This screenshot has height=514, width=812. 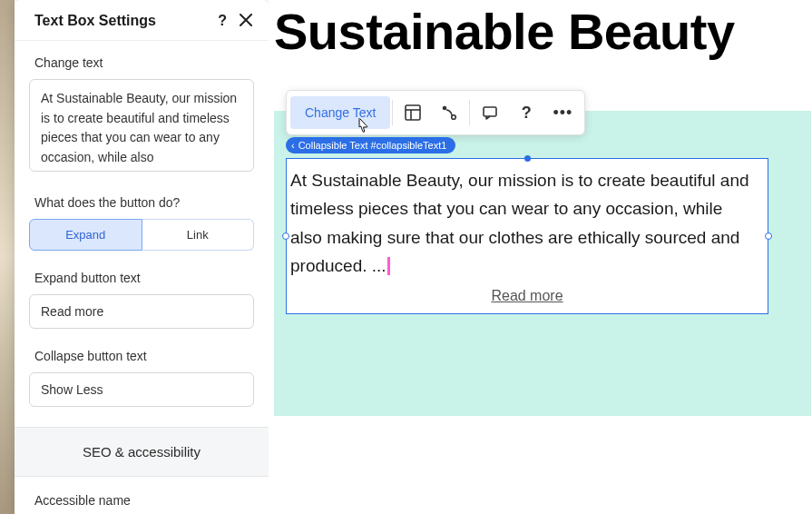 What do you see at coordinates (142, 452) in the screenshot?
I see `seo-accessibility-section: SEO & accessibility` at bounding box center [142, 452].